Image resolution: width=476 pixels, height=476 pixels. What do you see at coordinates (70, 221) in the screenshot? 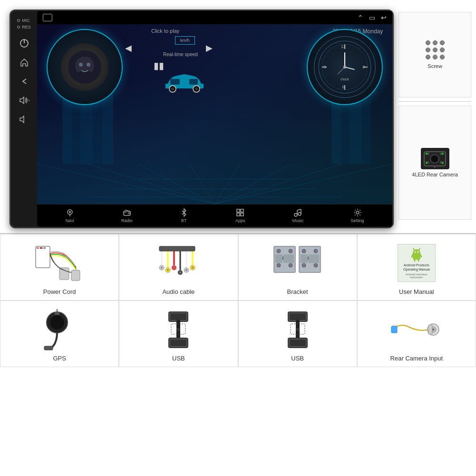
I see `nav-label-navi: Navi` at bounding box center [70, 221].